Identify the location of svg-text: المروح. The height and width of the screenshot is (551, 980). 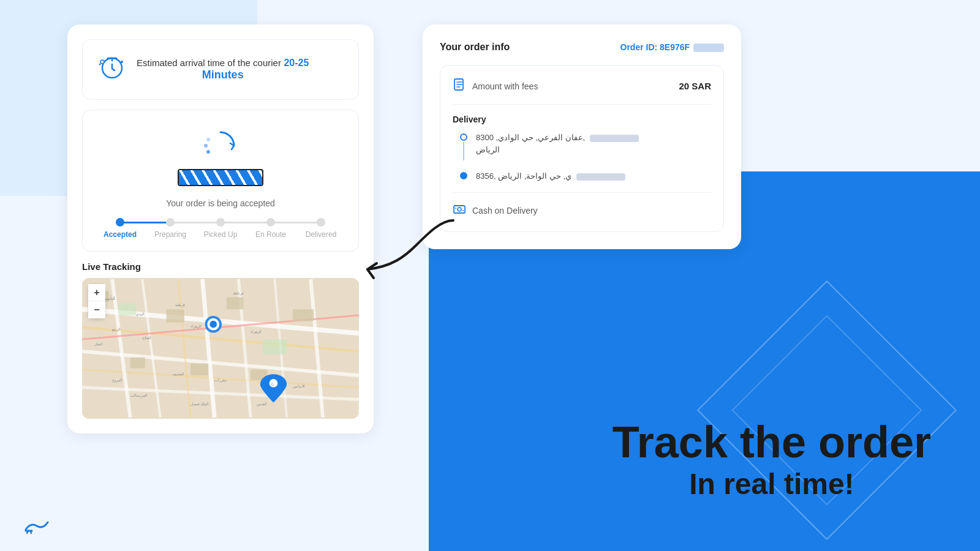
(118, 381).